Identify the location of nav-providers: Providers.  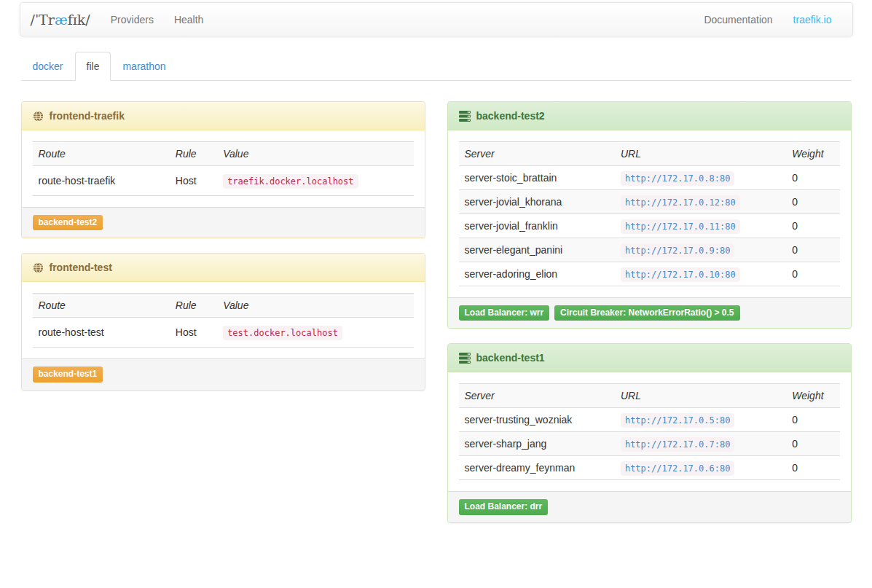
(133, 20).